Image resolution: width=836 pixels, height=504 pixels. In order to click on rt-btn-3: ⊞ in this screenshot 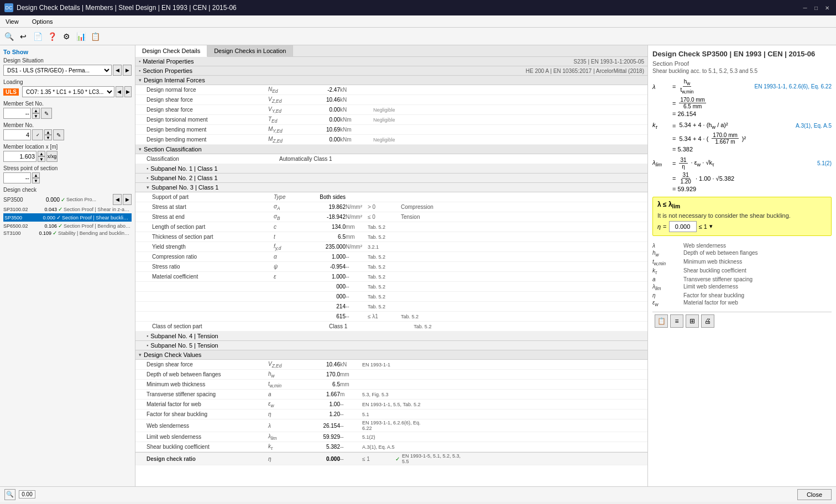, I will do `click(692, 321)`.